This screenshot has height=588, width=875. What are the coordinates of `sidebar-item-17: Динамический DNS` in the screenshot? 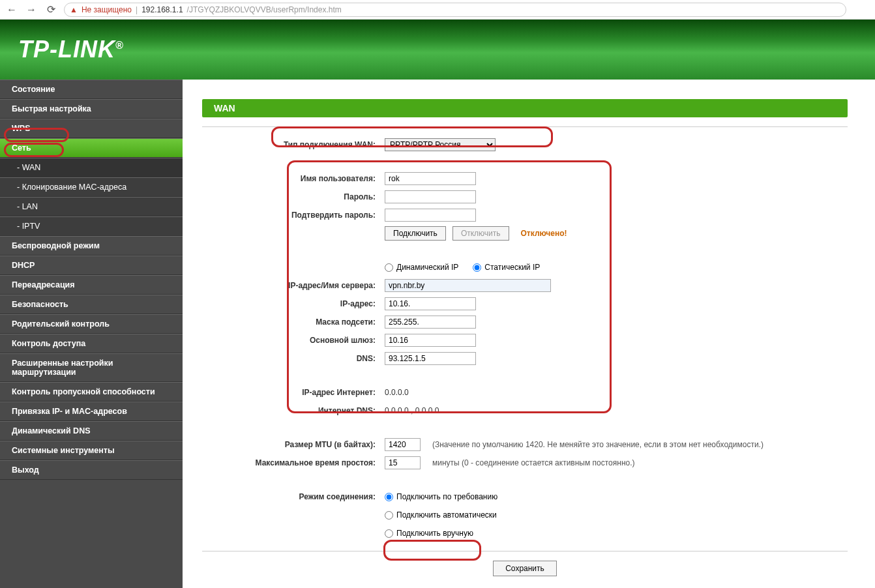 It's located at (91, 431).